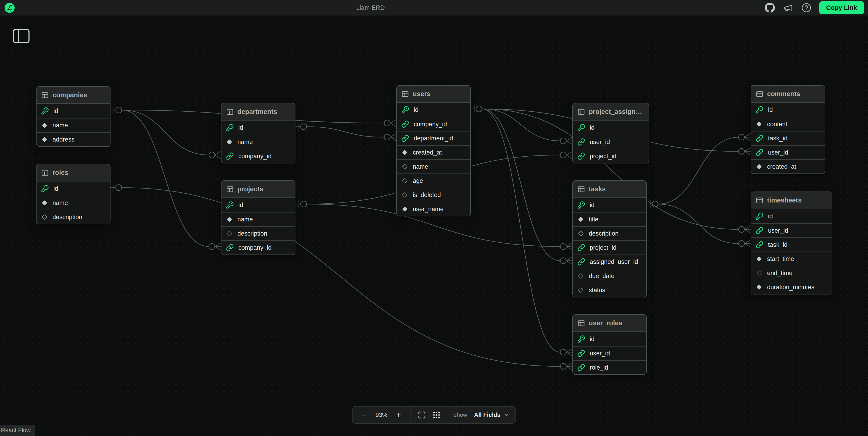 The image size is (868, 436). I want to click on fit-view-button, so click(422, 415).